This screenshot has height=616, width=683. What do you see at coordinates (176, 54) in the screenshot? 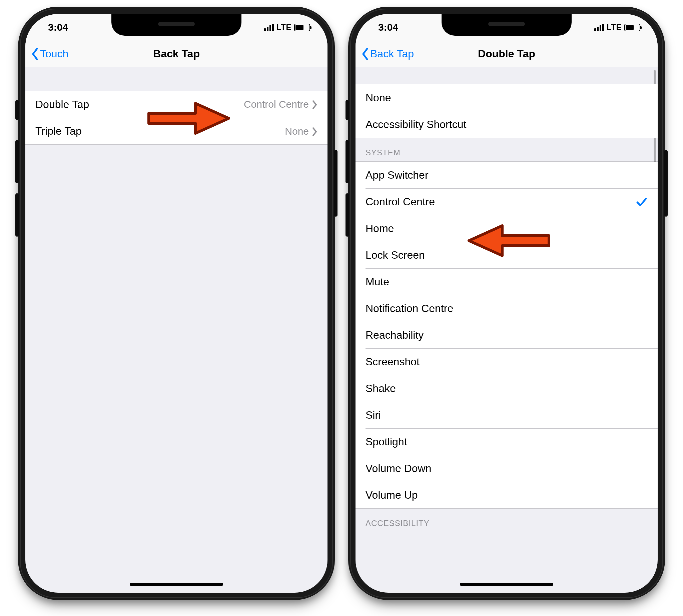
I see `page-title: Back Tap` at bounding box center [176, 54].